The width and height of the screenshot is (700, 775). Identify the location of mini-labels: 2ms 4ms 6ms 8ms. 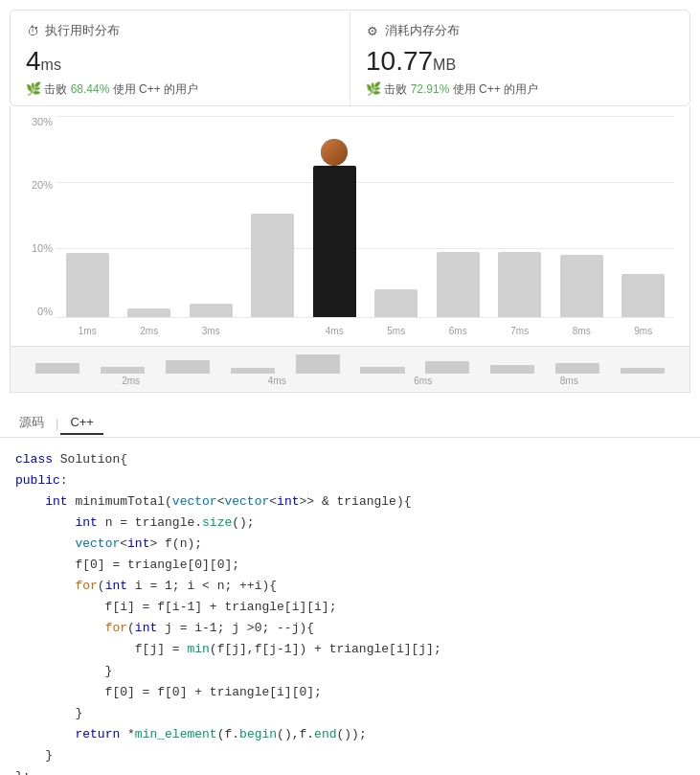
(350, 381).